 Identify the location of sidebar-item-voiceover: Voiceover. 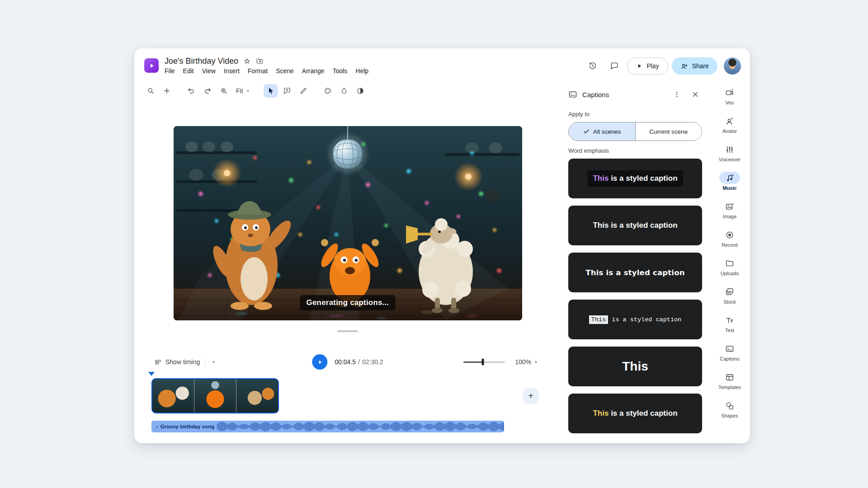
(730, 153).